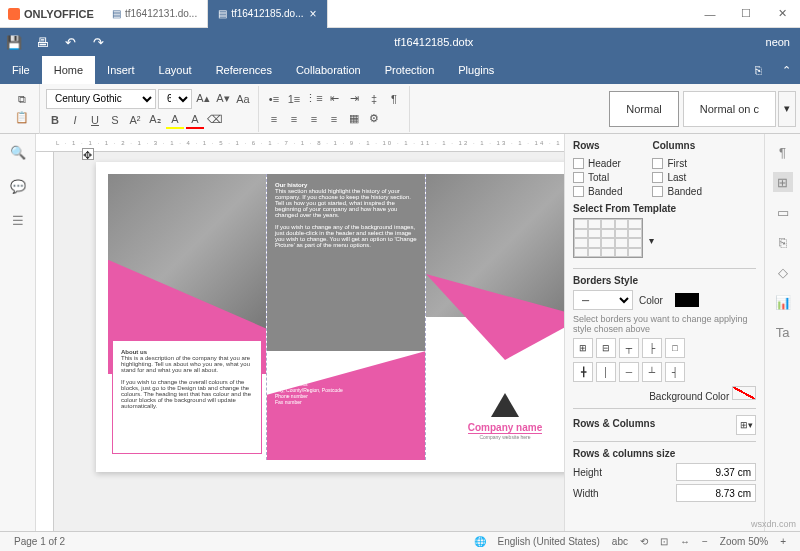  I want to click on undo-icon: ↶, so click(70, 42).